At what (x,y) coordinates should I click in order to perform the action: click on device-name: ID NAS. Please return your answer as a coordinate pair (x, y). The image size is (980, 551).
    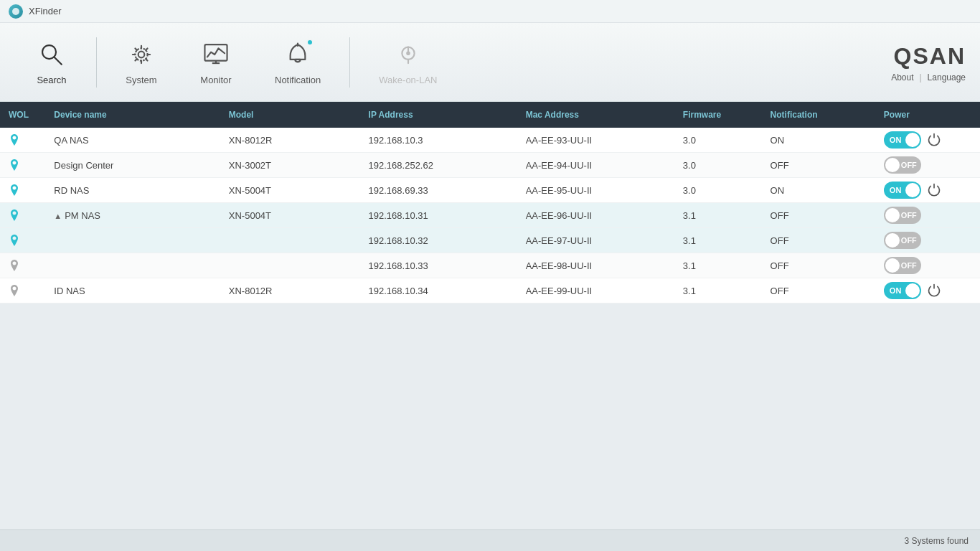
    Looking at the image, I should click on (69, 291).